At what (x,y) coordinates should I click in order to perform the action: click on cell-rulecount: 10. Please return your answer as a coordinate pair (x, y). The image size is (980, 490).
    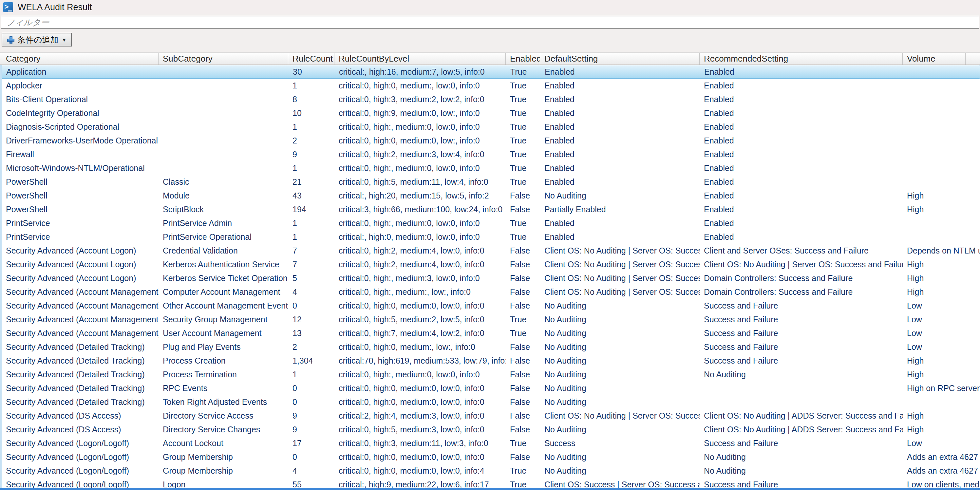
    Looking at the image, I should click on (311, 113).